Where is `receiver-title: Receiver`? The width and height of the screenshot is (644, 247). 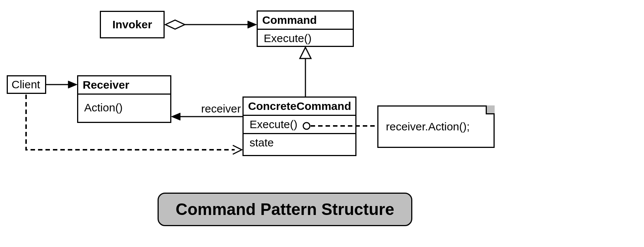 receiver-title: Receiver is located at coordinates (124, 85).